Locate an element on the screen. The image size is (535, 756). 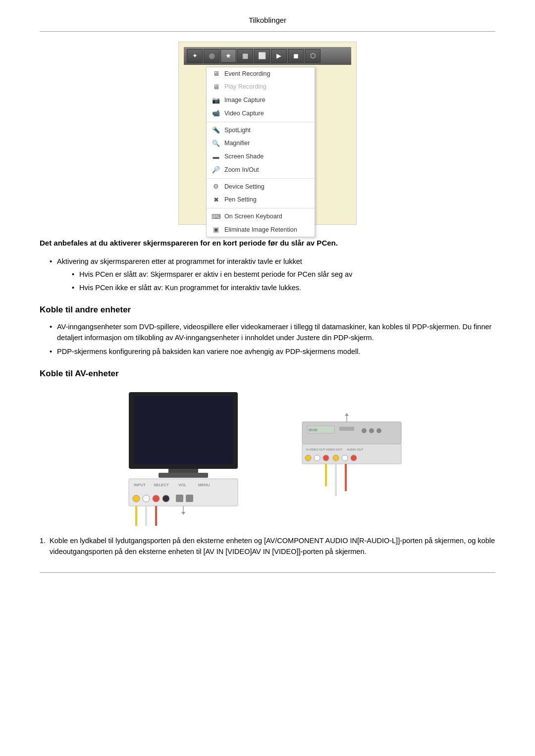
sub-bullet-list: Hvis PCen er slått av: Skjermsparer er a… is located at coordinates (276, 281).